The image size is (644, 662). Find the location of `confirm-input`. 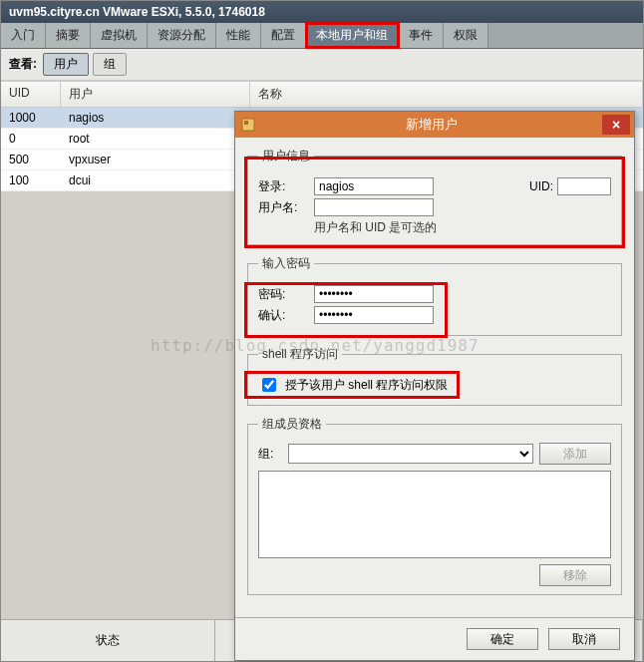

confirm-input is located at coordinates (374, 315).